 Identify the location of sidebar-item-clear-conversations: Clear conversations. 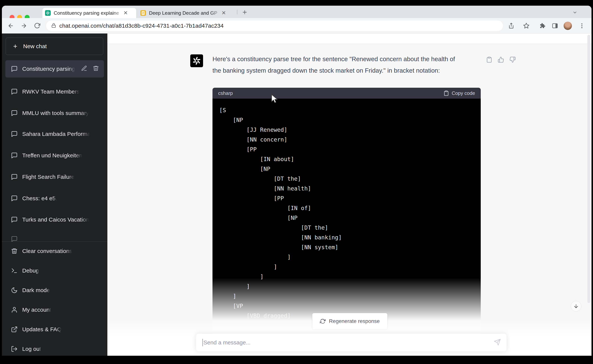
(55, 251).